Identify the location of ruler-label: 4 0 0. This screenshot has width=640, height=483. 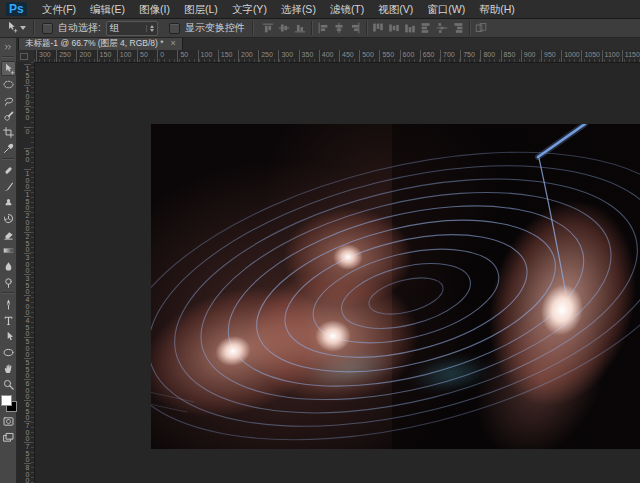
(28, 306).